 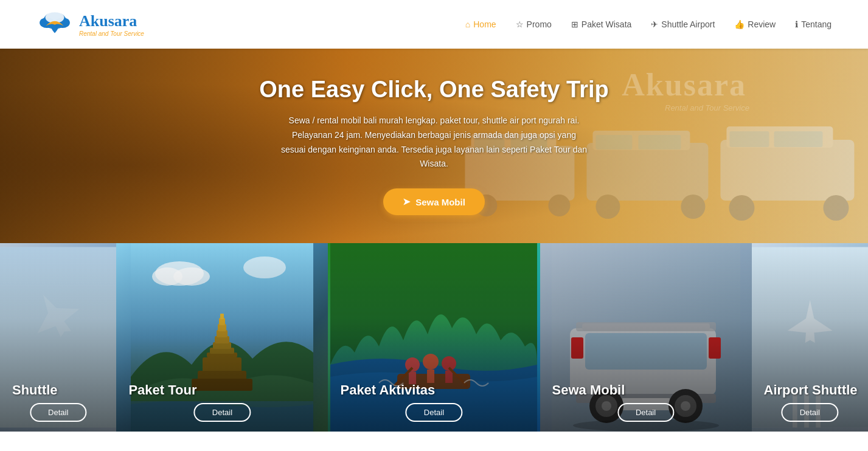 What do you see at coordinates (682, 24) in the screenshot?
I see `nav-item-shuttle-airport: ✈ Shuttle Airport` at bounding box center [682, 24].